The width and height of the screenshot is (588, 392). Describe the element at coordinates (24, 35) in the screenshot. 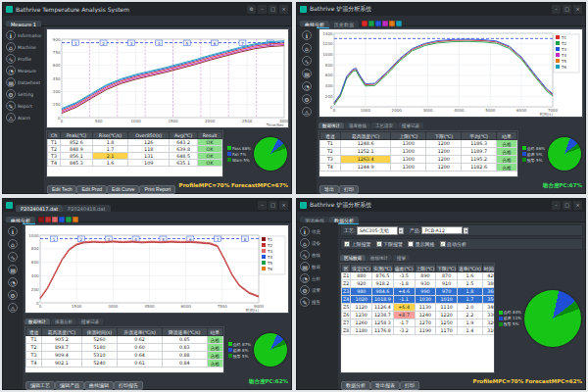

I see `sidebar-item-info: ℹInformation` at that location.